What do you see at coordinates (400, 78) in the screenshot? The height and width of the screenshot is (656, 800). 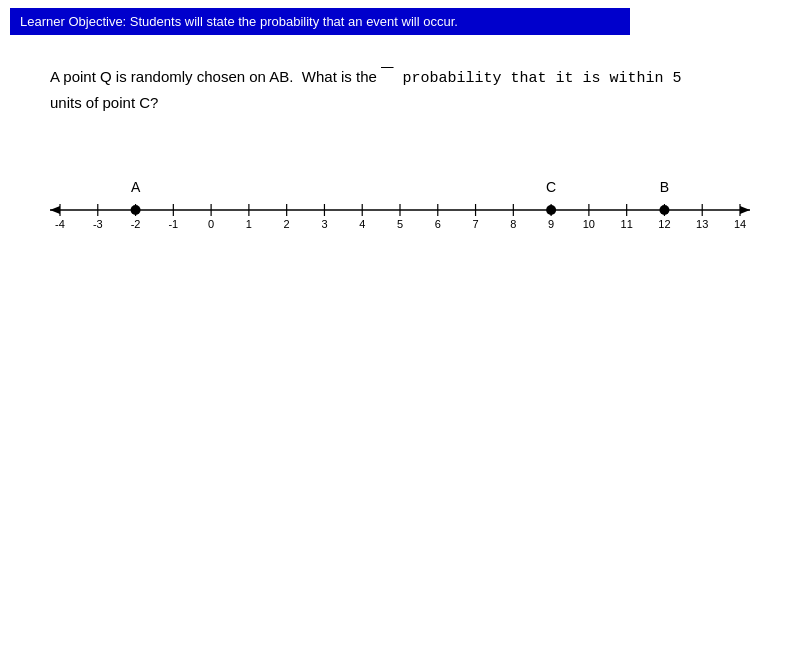 I see `question-line1: A point Q is randomly chosen on AB. What…` at bounding box center [400, 78].